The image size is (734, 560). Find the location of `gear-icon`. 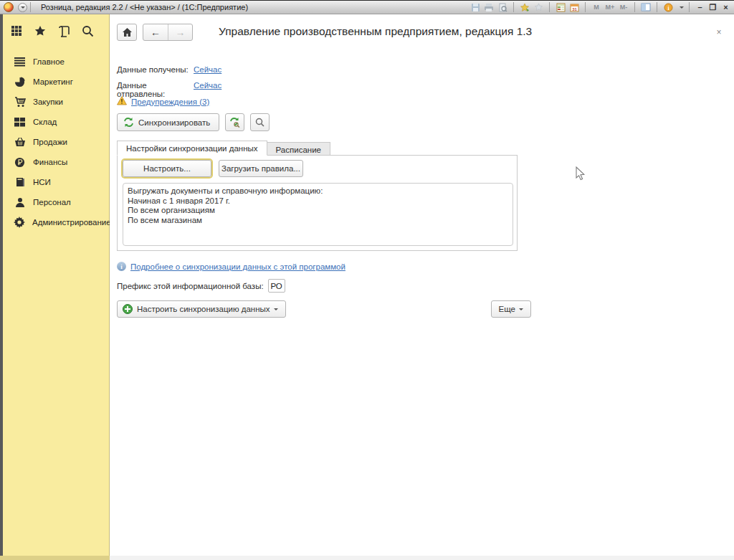

gear-icon is located at coordinates (19, 222).